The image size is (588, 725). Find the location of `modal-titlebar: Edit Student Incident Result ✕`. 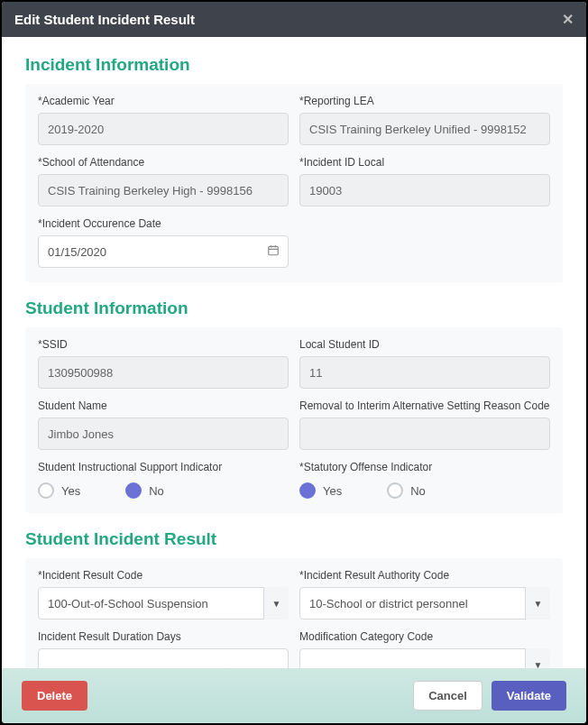

modal-titlebar: Edit Student Incident Result ✕ is located at coordinates (294, 20).